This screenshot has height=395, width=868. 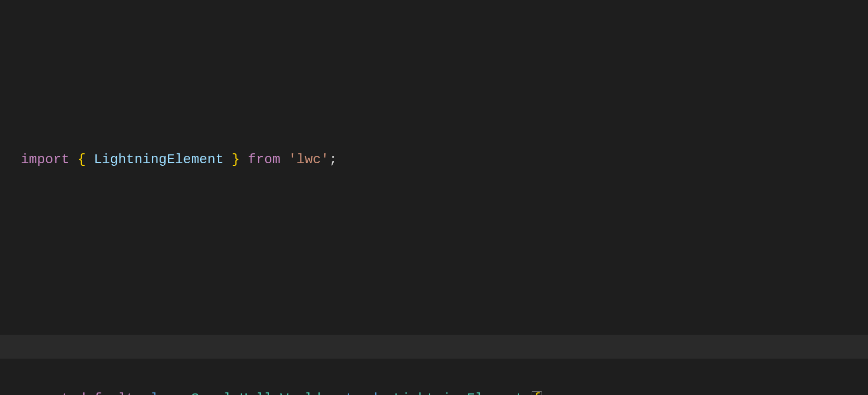 What do you see at coordinates (441, 391) in the screenshot?
I see `code-line: export default class SampleHelloWorld ex…` at bounding box center [441, 391].